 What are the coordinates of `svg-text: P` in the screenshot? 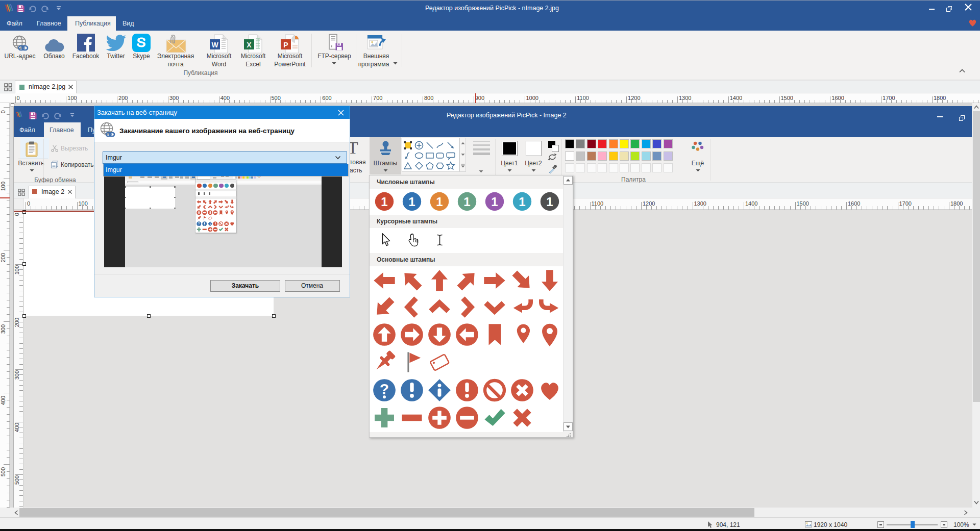 It's located at (286, 45).